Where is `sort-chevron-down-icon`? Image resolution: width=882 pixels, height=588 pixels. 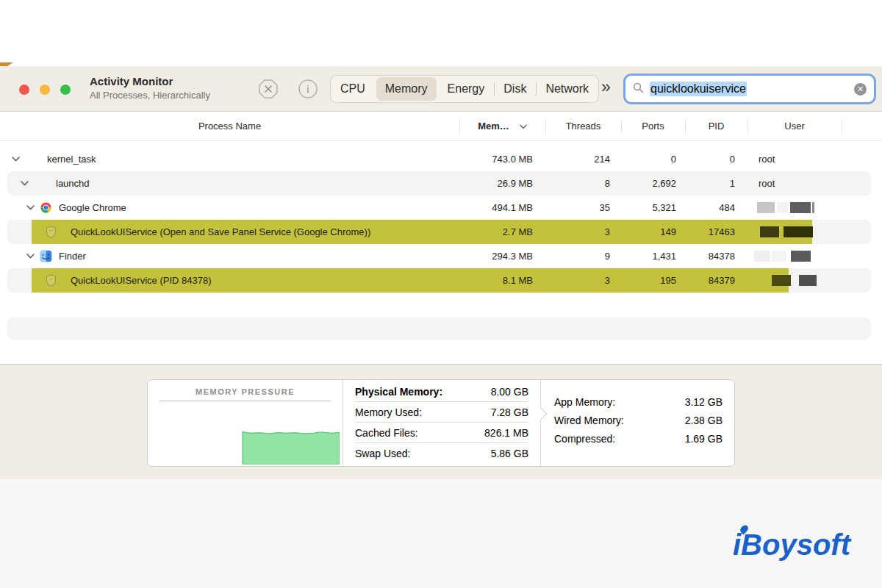
sort-chevron-down-icon is located at coordinates (523, 126).